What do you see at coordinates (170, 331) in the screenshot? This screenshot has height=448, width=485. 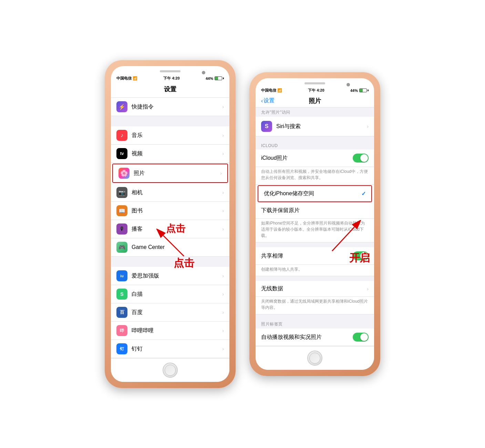 I see `list-item-bilibili: 哔 哔哩哔哩 ›` at bounding box center [170, 331].